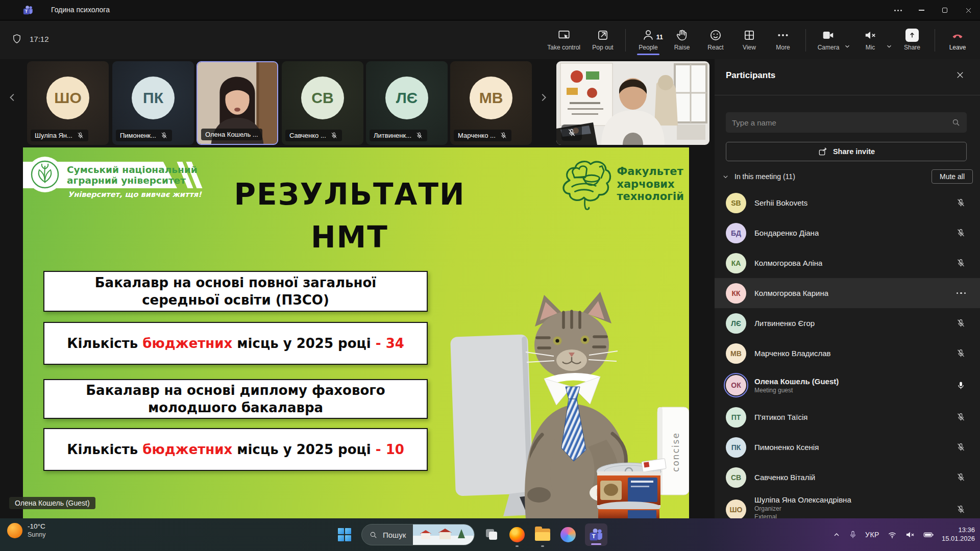  Describe the element at coordinates (517, 535) in the screenshot. I see `firefox-icon` at that location.